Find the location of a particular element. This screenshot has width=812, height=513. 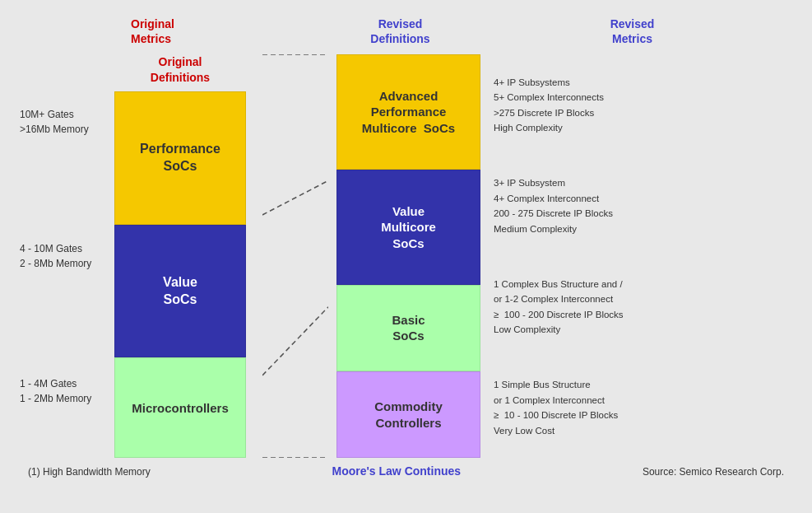

value-multicore-box: ValueMulticoreSoCs is located at coordinates (408, 227).